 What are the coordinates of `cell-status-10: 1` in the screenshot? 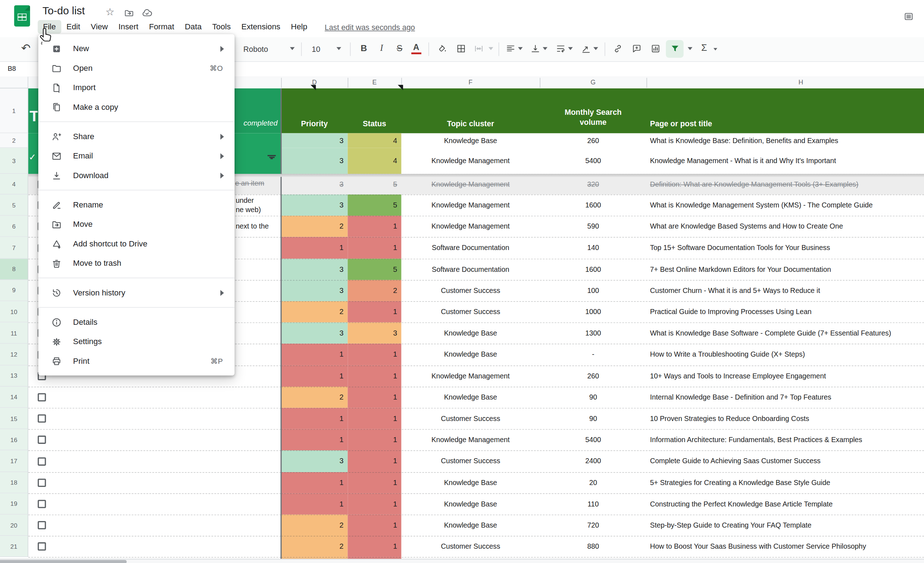 It's located at (374, 312).